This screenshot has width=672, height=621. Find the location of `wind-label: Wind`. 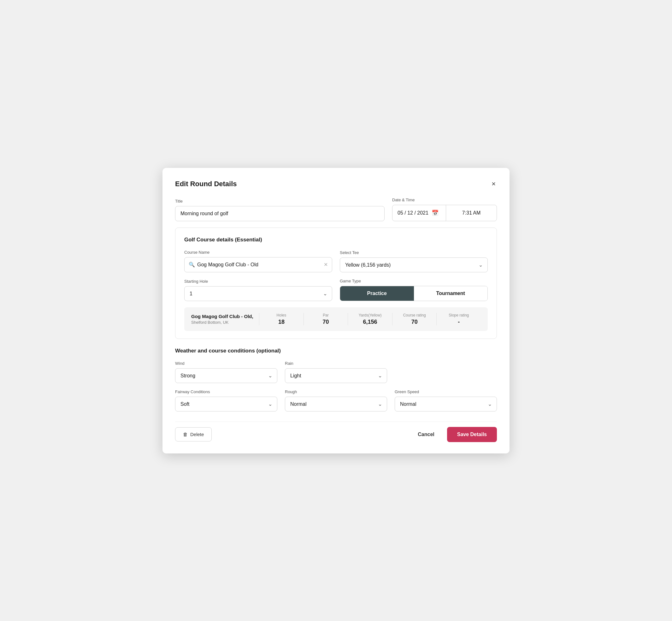

wind-label: Wind is located at coordinates (226, 363).